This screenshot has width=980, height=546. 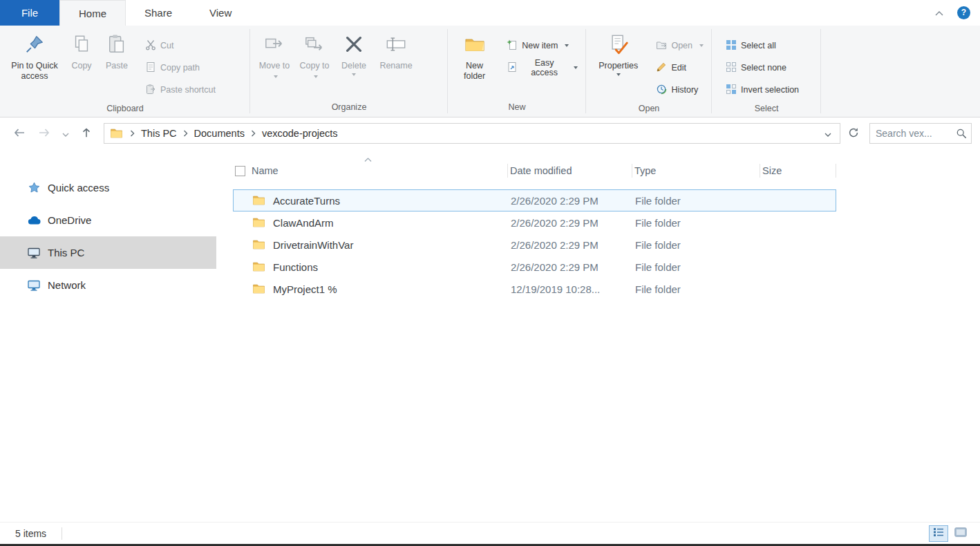 What do you see at coordinates (535, 267) in the screenshot?
I see `file-row-functions: Functions 2/26/2020 2:29 PM File folder` at bounding box center [535, 267].